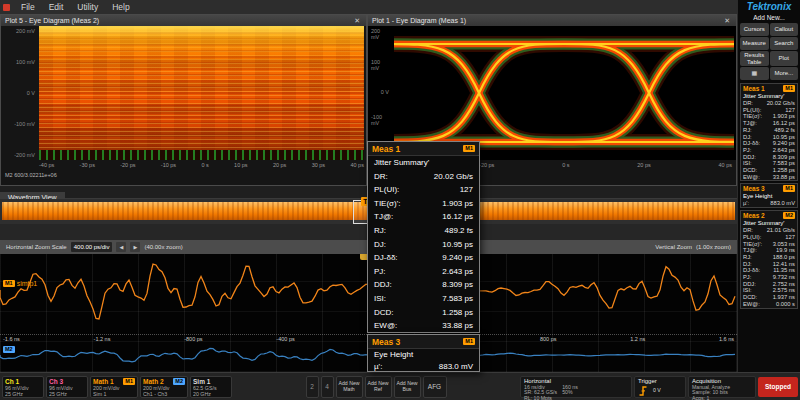 Image resolution: width=800 pixels, height=400 pixels. What do you see at coordinates (769, 204) in the screenshot?
I see `measurement-row: µ':883.0 mV` at bounding box center [769, 204].